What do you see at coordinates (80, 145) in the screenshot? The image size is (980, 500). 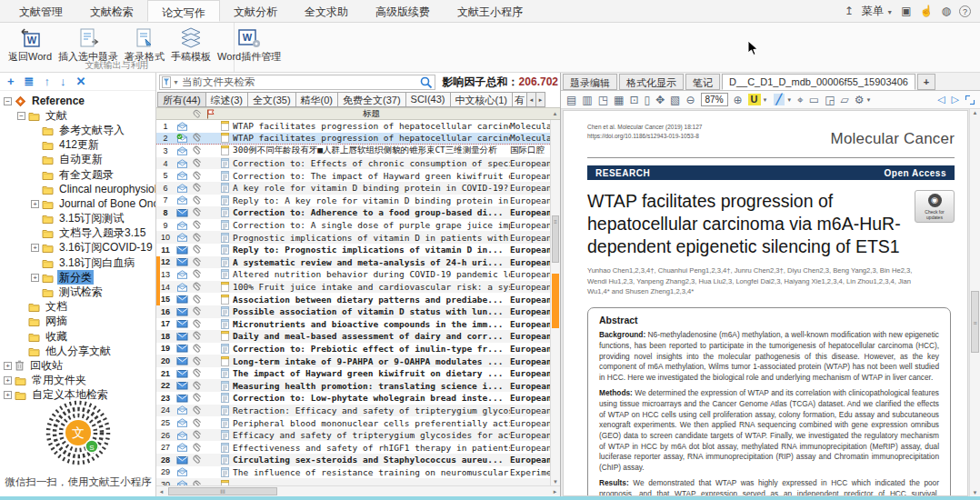 I see `tree-item: 412更新` at bounding box center [80, 145].